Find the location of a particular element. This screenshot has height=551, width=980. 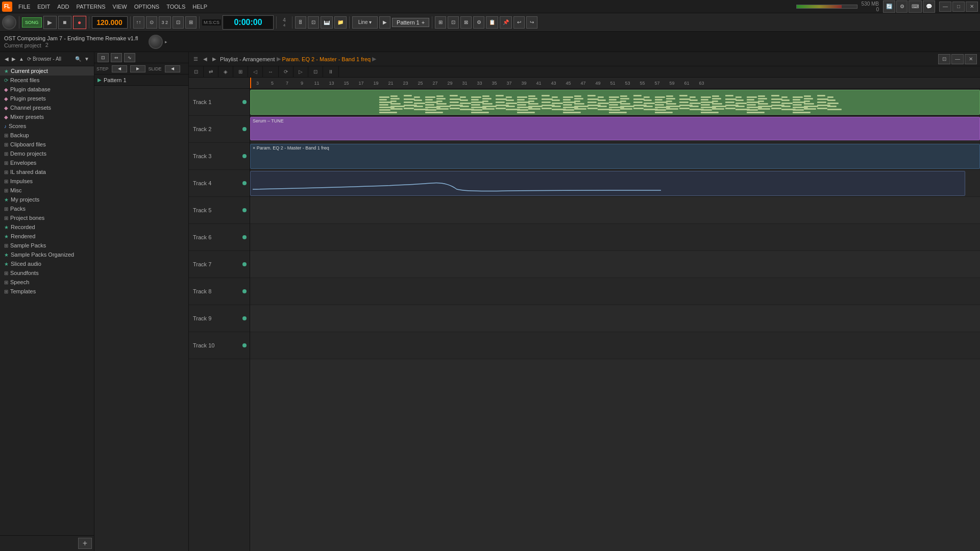

bpm-display: 120.000 is located at coordinates (110, 22).